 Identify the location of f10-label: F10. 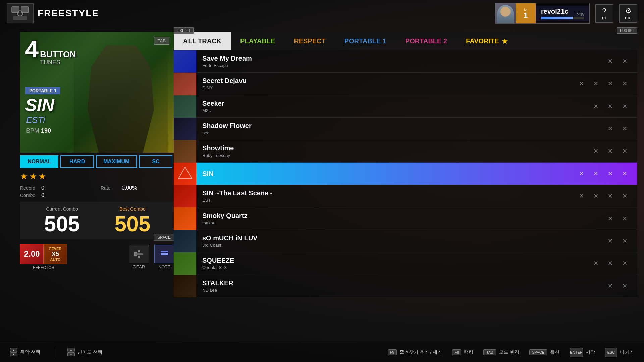
(628, 18).